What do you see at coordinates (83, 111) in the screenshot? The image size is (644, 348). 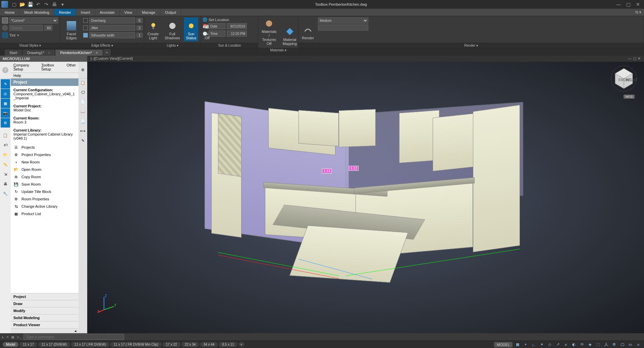 I see `rt-book-icon: 📖` at bounding box center [83, 111].